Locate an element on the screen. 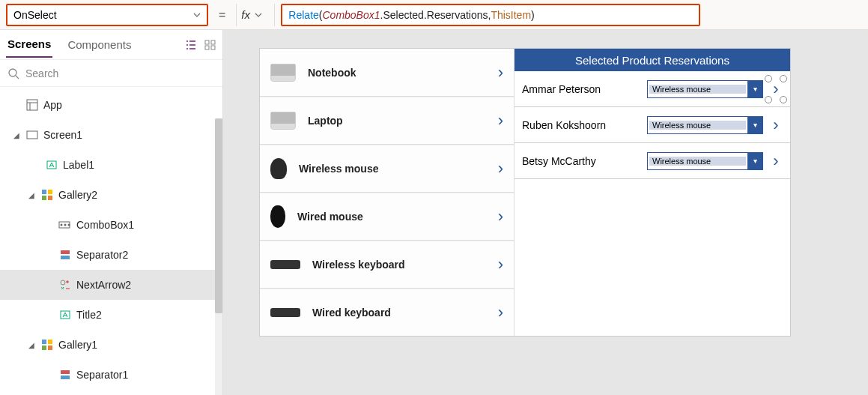 This screenshot has width=868, height=395. tab-screens: Screens is located at coordinates (29, 45).